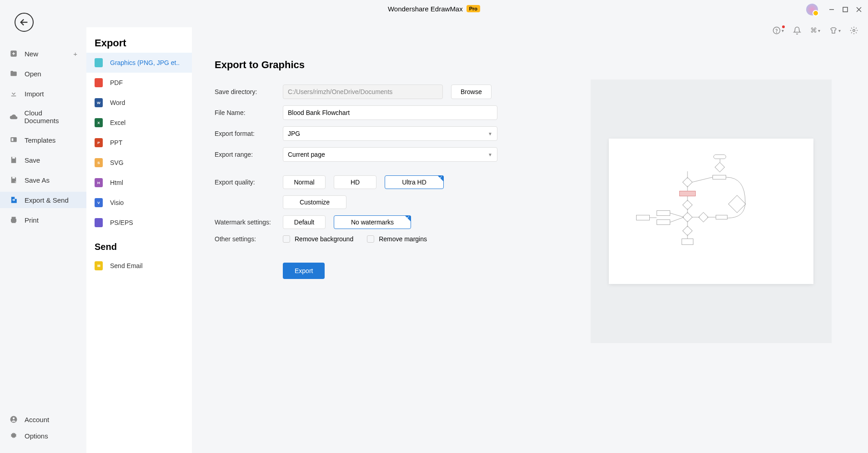 The image size is (868, 453). What do you see at coordinates (139, 266) in the screenshot?
I see `send-email: ✉Send Email` at bounding box center [139, 266].